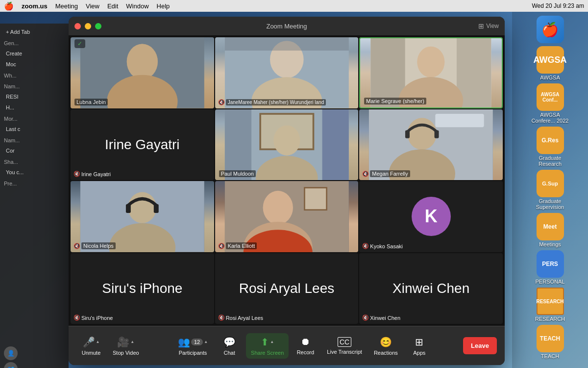  I want to click on video-cell-siru: Siru's iPhone 🔇 Siru's iPhone, so click(142, 289).